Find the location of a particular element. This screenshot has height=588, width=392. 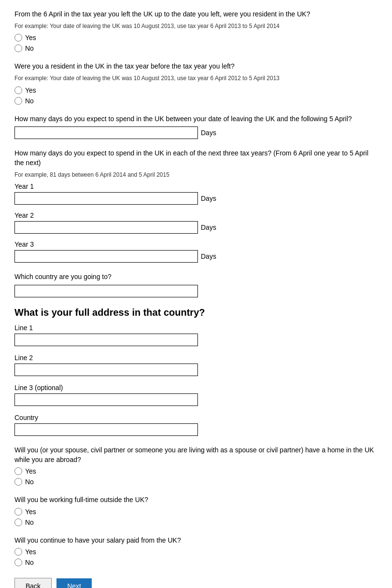

question2-text: Were you a resident in the UK in the tax… is located at coordinates (196, 67).